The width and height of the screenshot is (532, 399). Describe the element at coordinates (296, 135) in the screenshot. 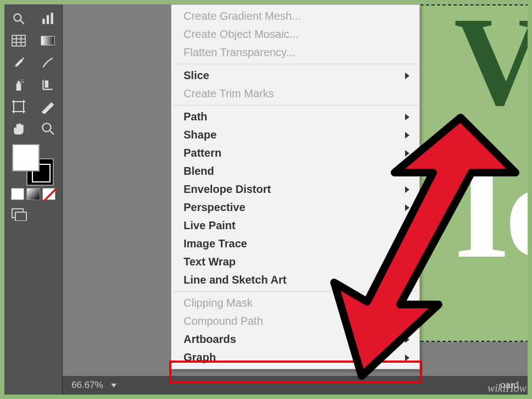

I see `menu-item-shape: Shape` at that location.